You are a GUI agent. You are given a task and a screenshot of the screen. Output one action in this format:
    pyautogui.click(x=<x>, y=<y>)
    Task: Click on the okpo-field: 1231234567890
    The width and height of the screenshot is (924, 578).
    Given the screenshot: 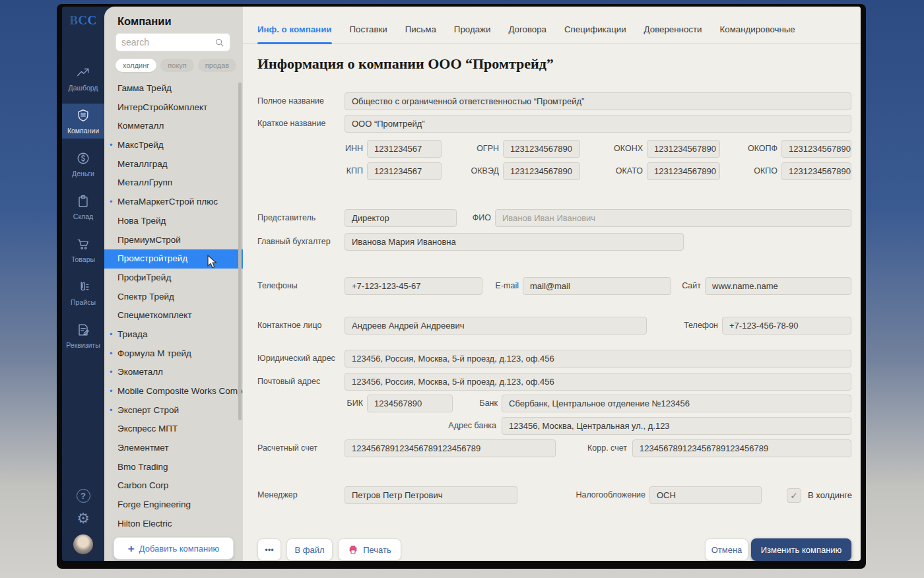 What is the action you would take?
    pyautogui.click(x=816, y=172)
    